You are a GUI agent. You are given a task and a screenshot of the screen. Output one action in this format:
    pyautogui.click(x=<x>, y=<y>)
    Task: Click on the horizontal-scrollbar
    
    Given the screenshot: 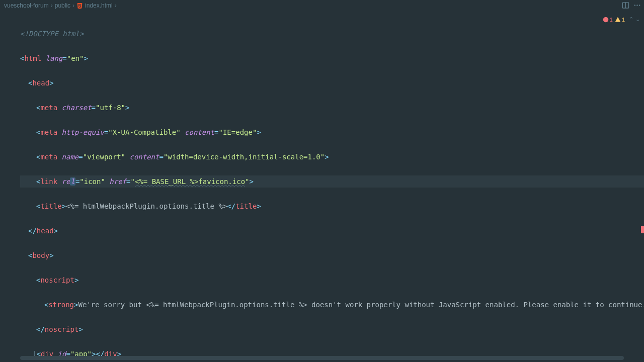 What is the action you would take?
    pyautogui.click(x=322, y=358)
    